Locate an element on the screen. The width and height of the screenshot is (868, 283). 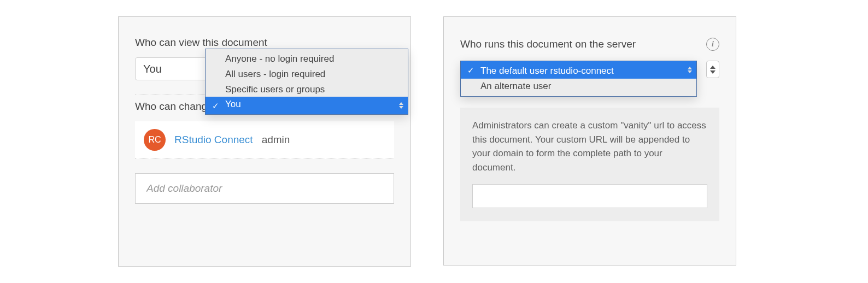
view-option-you-label: You is located at coordinates (233, 104).